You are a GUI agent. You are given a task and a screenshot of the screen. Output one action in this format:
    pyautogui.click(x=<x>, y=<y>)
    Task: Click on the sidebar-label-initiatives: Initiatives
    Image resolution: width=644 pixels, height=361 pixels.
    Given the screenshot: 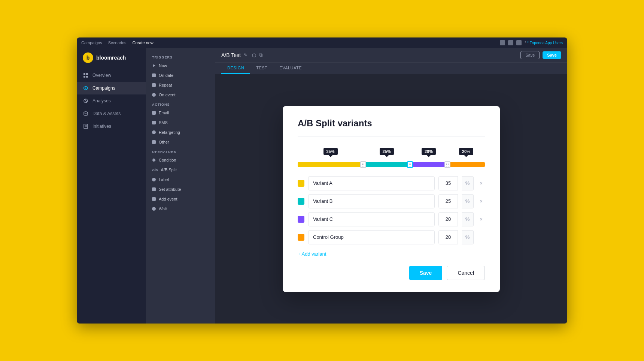 What is the action you would take?
    pyautogui.click(x=102, y=126)
    